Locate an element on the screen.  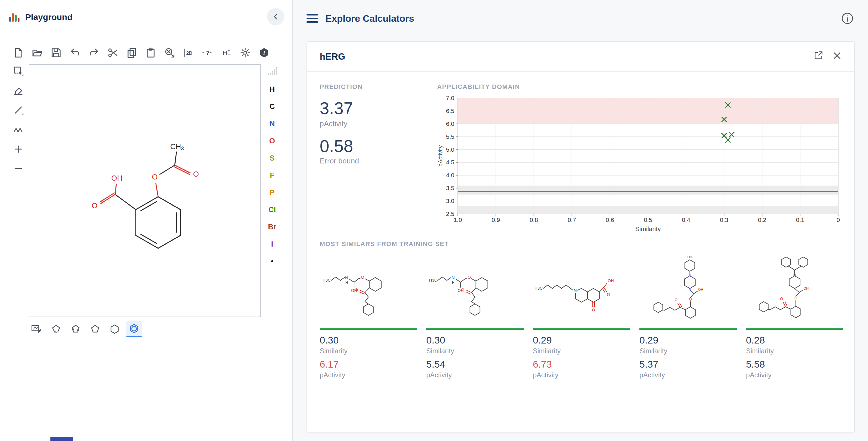
svg-text: 2D is located at coordinates (189, 53).